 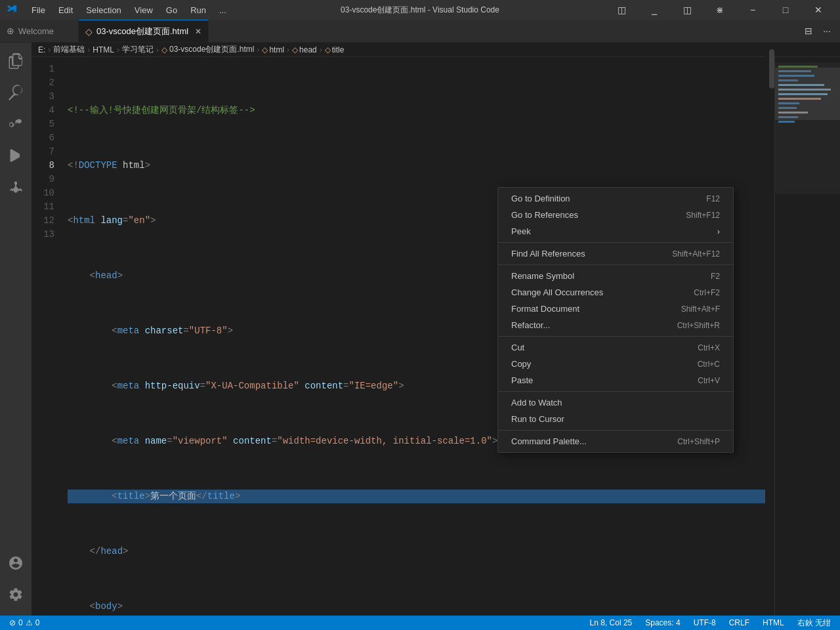 What do you see at coordinates (43, 83) in the screenshot?
I see `line-2: 2` at bounding box center [43, 83].